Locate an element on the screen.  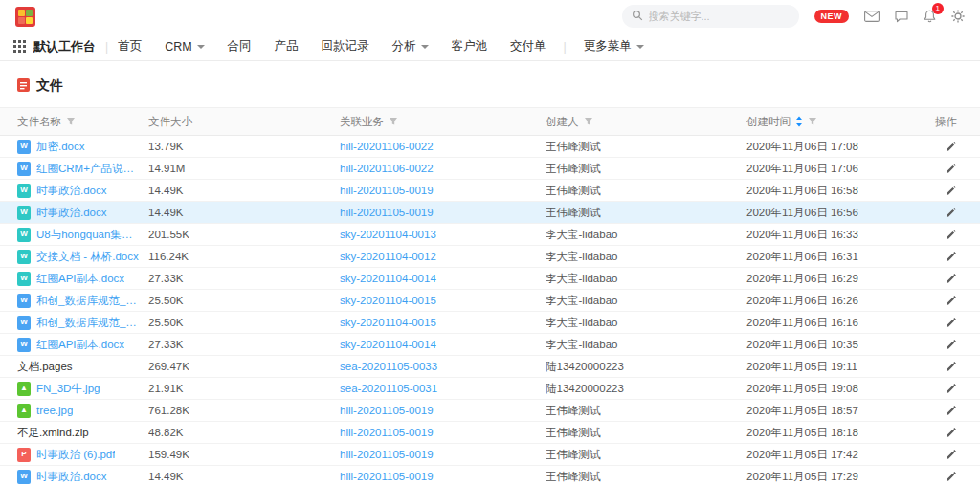
nav-item-0: 首页 is located at coordinates (130, 46).